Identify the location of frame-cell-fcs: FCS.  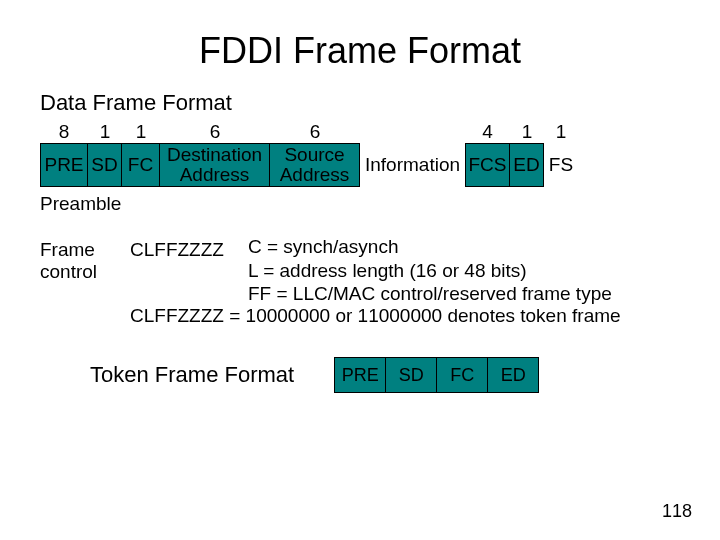
(488, 165).